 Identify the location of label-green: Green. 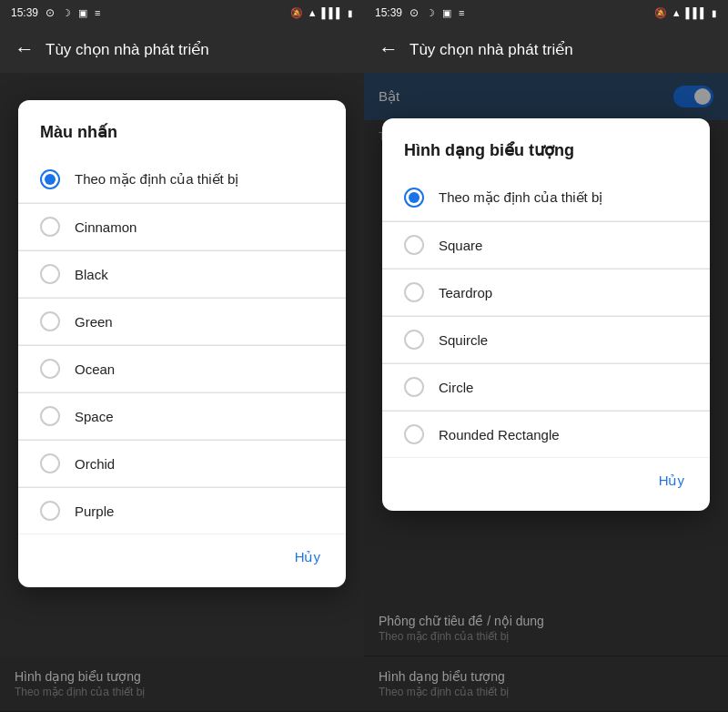
(94, 322).